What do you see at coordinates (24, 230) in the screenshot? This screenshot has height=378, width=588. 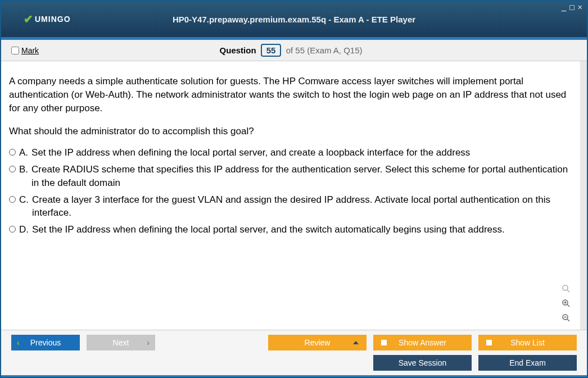 I see `answer-letter: D.` at bounding box center [24, 230].